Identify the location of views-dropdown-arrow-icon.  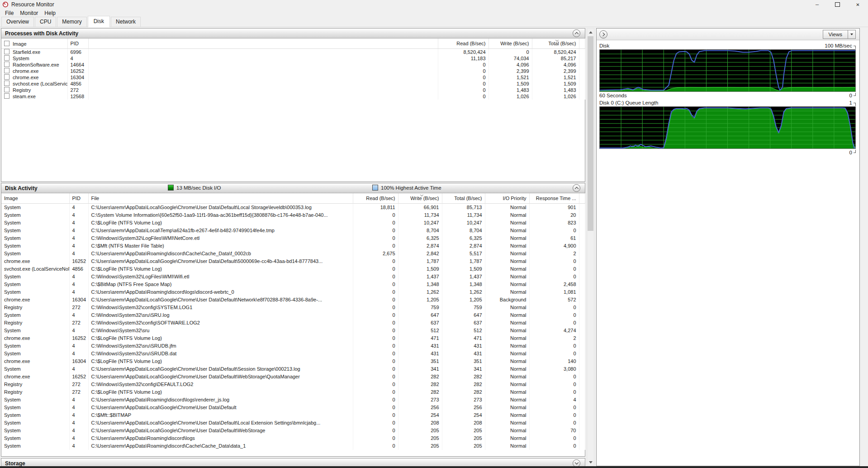
(851, 34).